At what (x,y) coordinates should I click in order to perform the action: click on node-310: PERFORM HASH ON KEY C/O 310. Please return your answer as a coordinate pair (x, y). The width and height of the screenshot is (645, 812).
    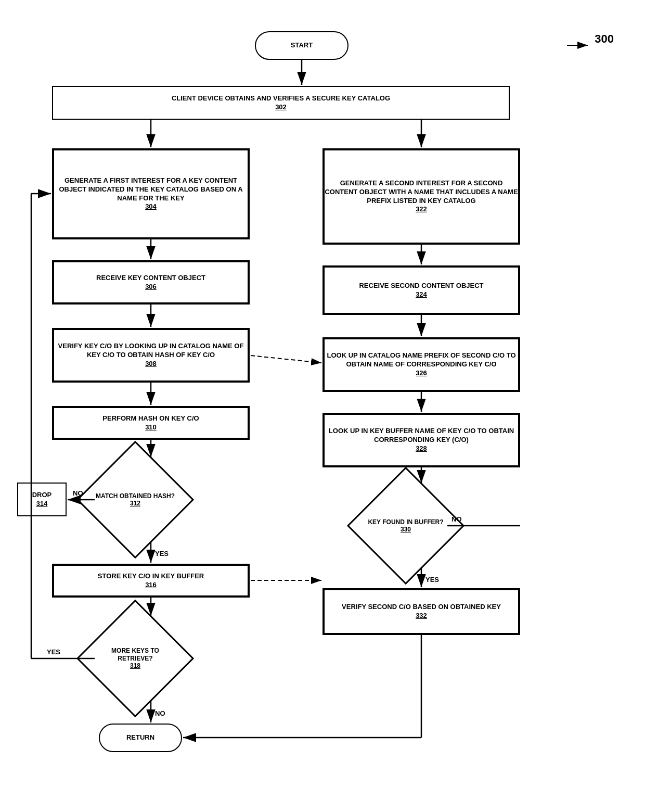
    Looking at the image, I should click on (151, 423).